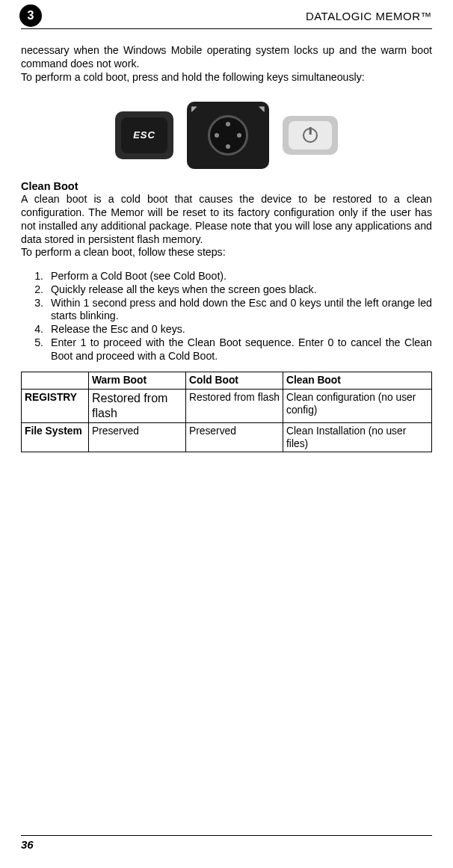 The image size is (453, 868). I want to click on clean-boot-steps: Perform a Cold Boot (see Cold Boot). Qui…, so click(226, 316).